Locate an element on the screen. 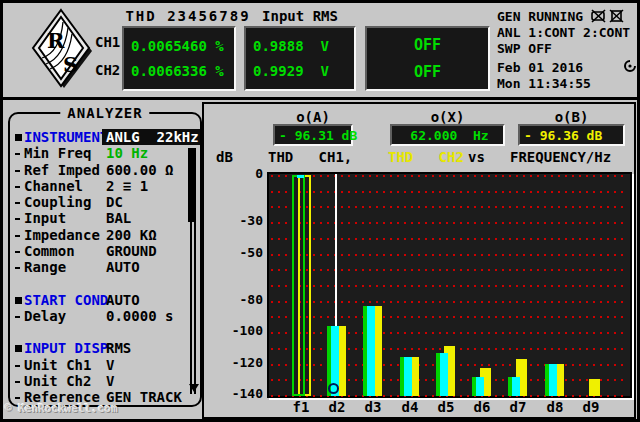 The image size is (640, 422). graph-title-xaxis: FREQUENCY/Hz is located at coordinates (560, 157).